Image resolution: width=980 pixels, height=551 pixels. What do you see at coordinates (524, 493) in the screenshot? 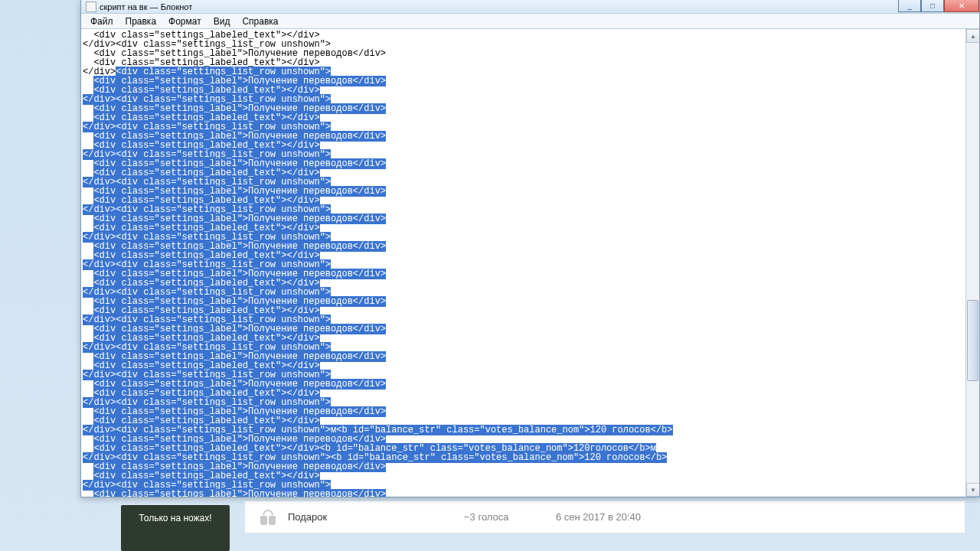
I see `code-line: <div class="settings_label">Получение пе…` at bounding box center [524, 493].